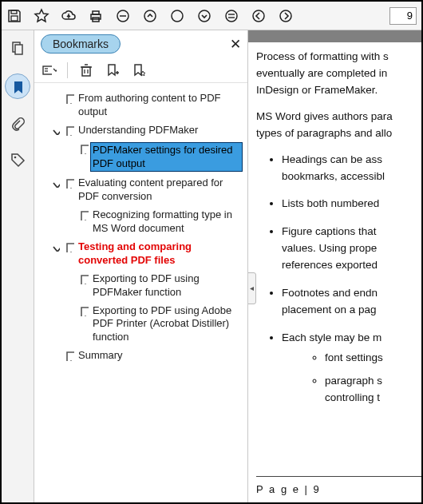 The image size is (423, 504). Describe the element at coordinates (329, 248) in the screenshot. I see `doc-bullet: values. Using prope` at that location.